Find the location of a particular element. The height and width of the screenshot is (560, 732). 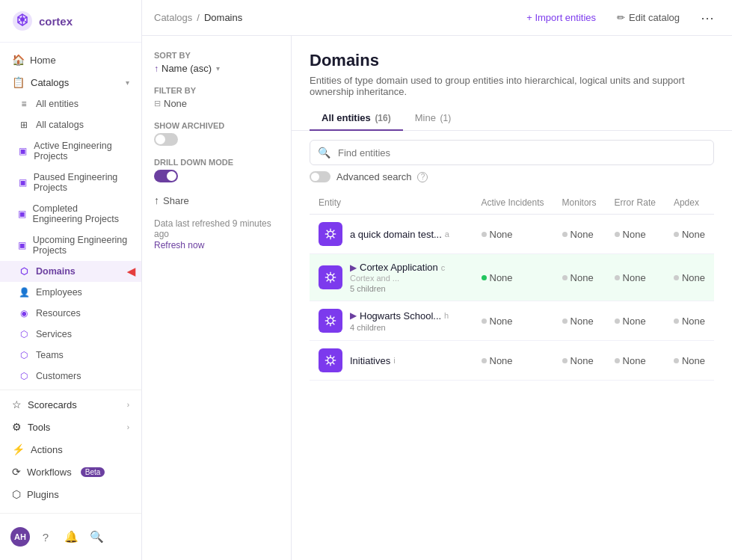

error-rate-badge-1: None is located at coordinates (636, 278).